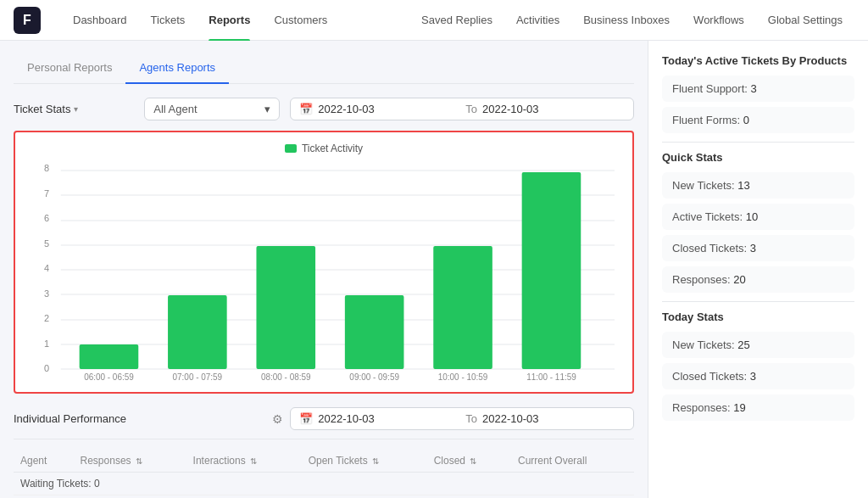 The image size is (868, 498). I want to click on col-agent: Agent, so click(44, 462).